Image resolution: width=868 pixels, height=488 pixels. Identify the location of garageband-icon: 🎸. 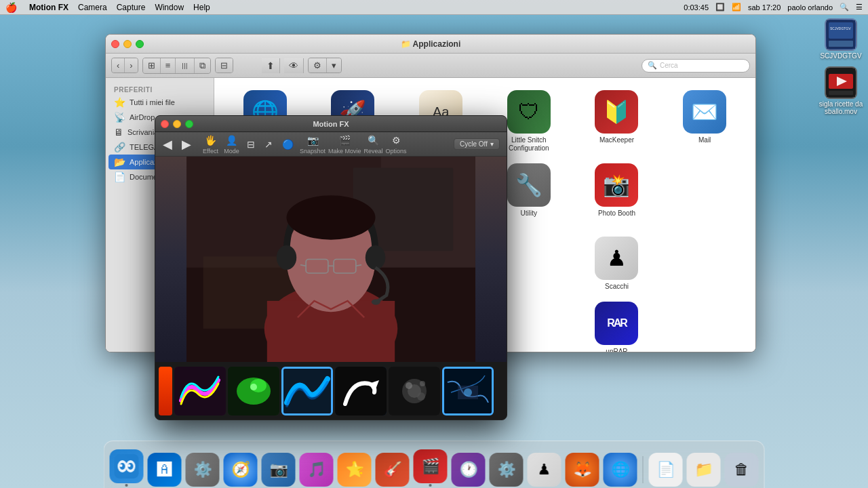
(393, 470).